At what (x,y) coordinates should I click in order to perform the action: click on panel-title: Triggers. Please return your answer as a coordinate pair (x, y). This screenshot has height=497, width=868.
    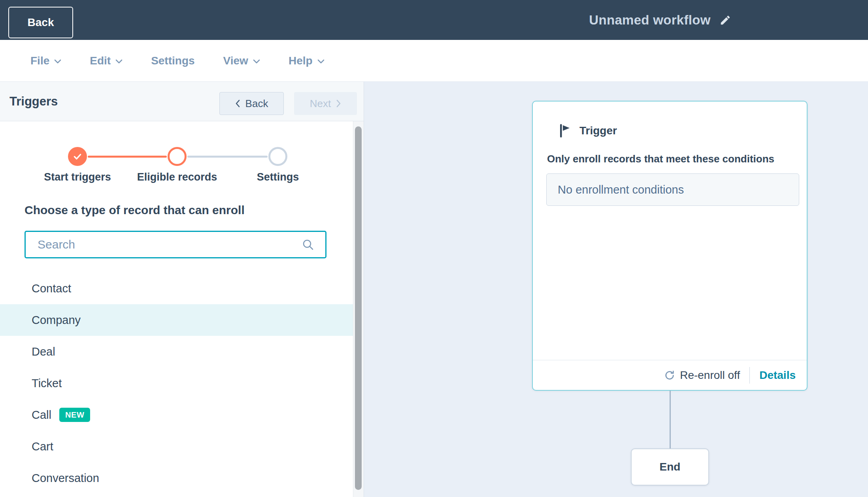
    Looking at the image, I should click on (34, 102).